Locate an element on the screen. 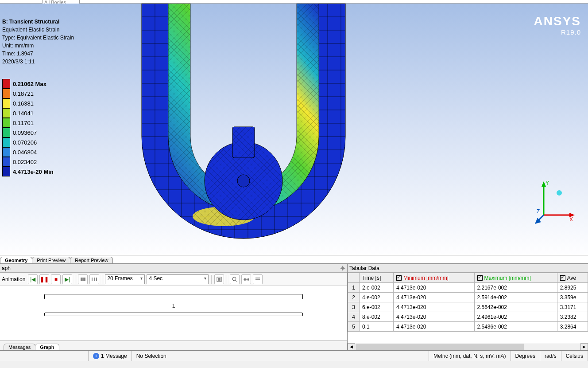 Image resolution: width=588 pixels, height=368 pixels. animation-label: Animation is located at coordinates (13, 279).